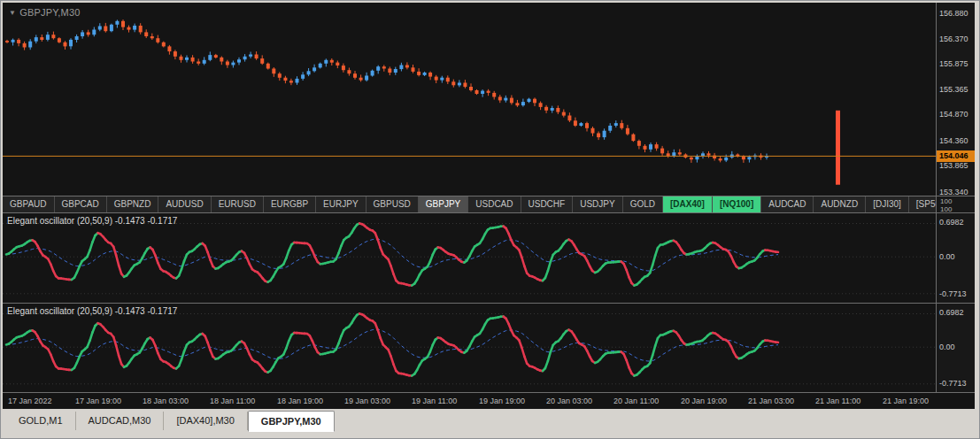 The image size is (980, 439). Describe the element at coordinates (444, 204) in the screenshot. I see `symbol-tab-gbpjpy: GBPJPY` at that location.